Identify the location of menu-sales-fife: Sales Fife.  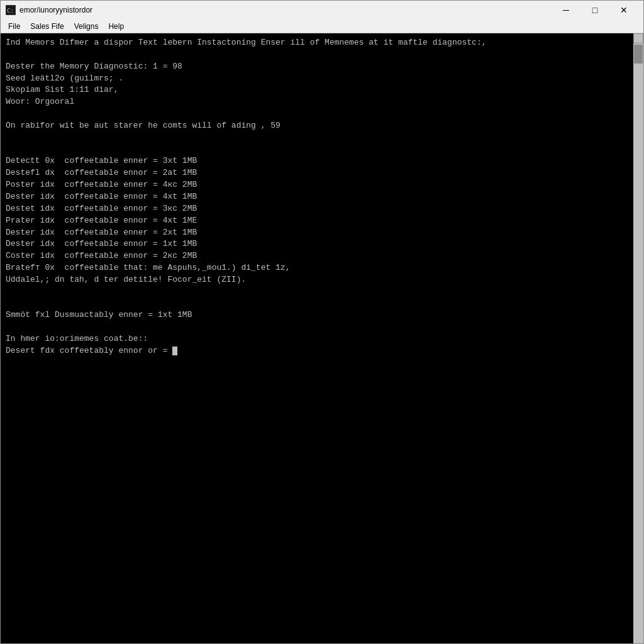
(47, 26).